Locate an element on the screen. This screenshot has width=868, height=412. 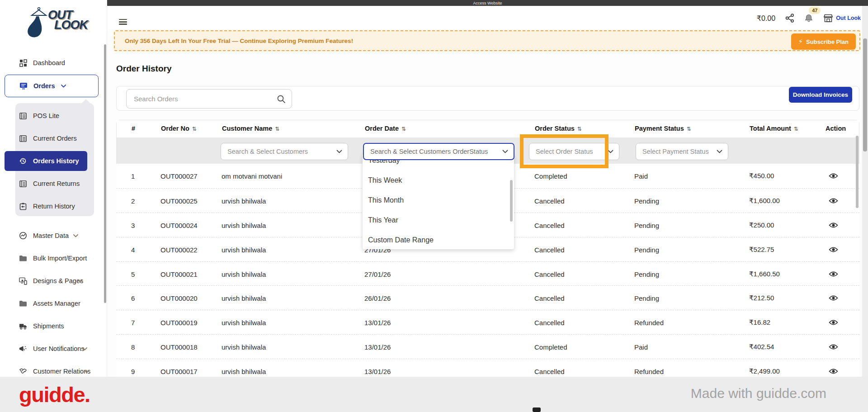
cell-customer: urvish bhilwala is located at coordinates (244, 298).